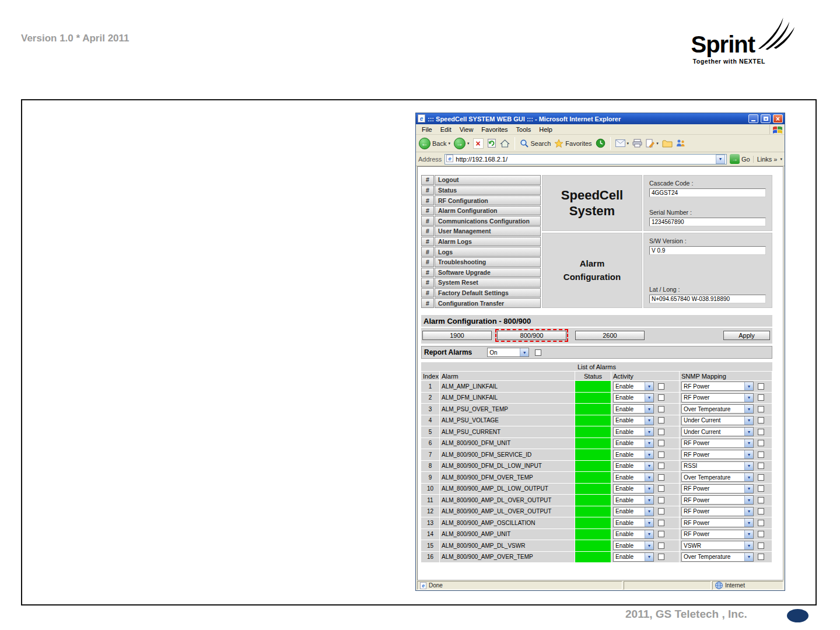 Image resolution: width=840 pixels, height=630 pixels. What do you see at coordinates (488, 201) in the screenshot?
I see `sidebar-item-label: RF Configuration` at bounding box center [488, 201].